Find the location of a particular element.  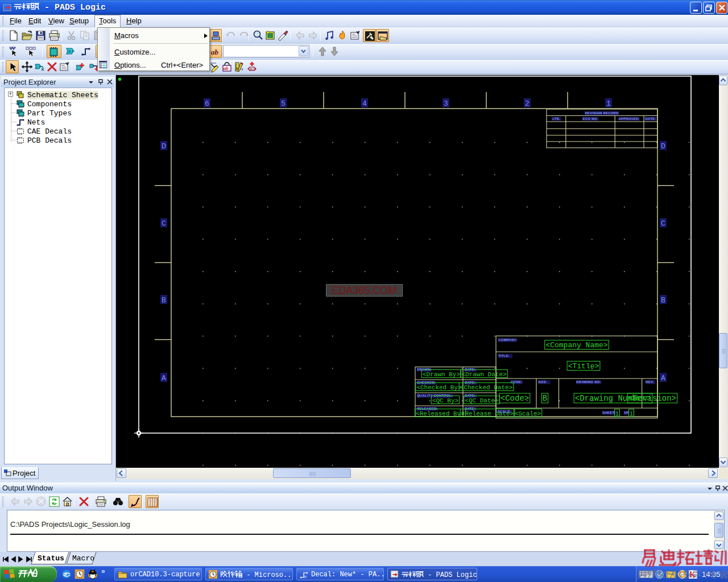

svg-text: <Scale> is located at coordinates (528, 414).